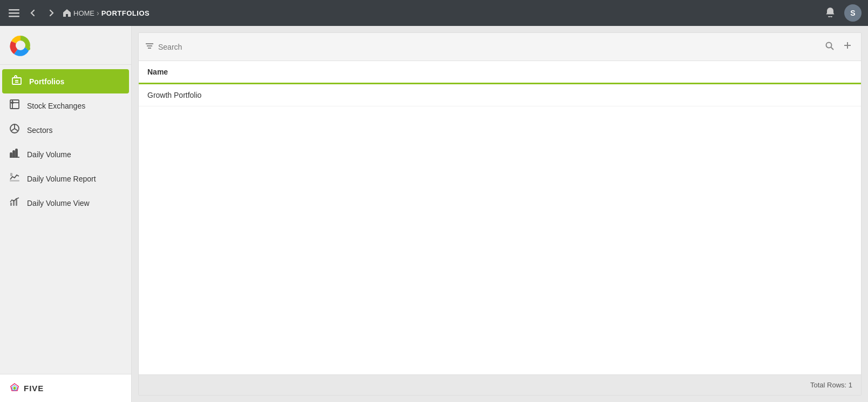 The height and width of the screenshot is (402, 868). What do you see at coordinates (21, 45) in the screenshot?
I see `app-logo-icon` at bounding box center [21, 45].